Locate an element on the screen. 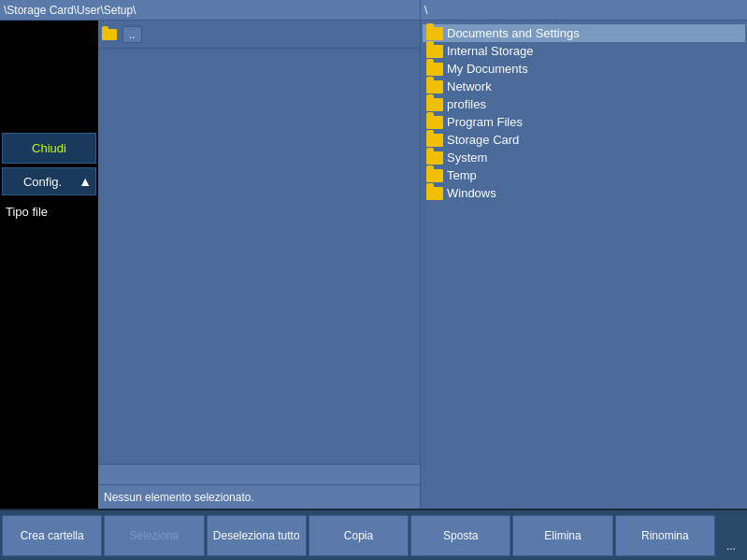  path-bar: \Storage Card\User\Setup\ \ is located at coordinates (374, 10).